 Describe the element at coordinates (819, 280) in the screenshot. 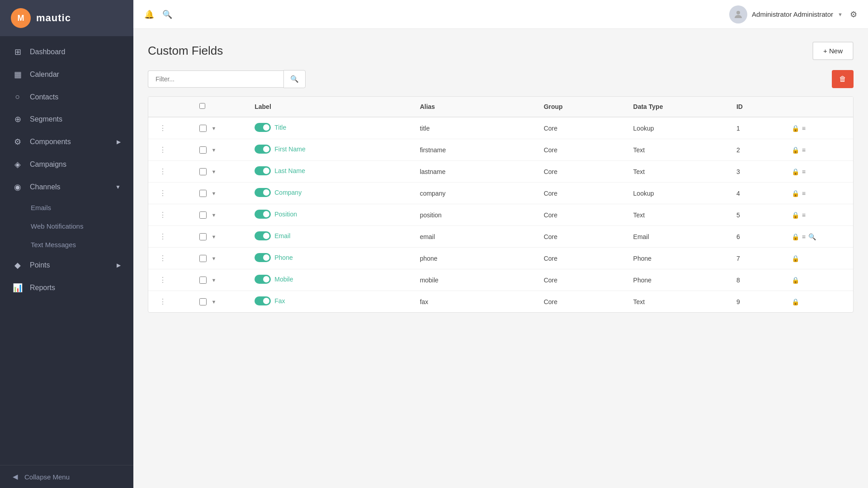

I see `actions-cell: 🔒` at that location.